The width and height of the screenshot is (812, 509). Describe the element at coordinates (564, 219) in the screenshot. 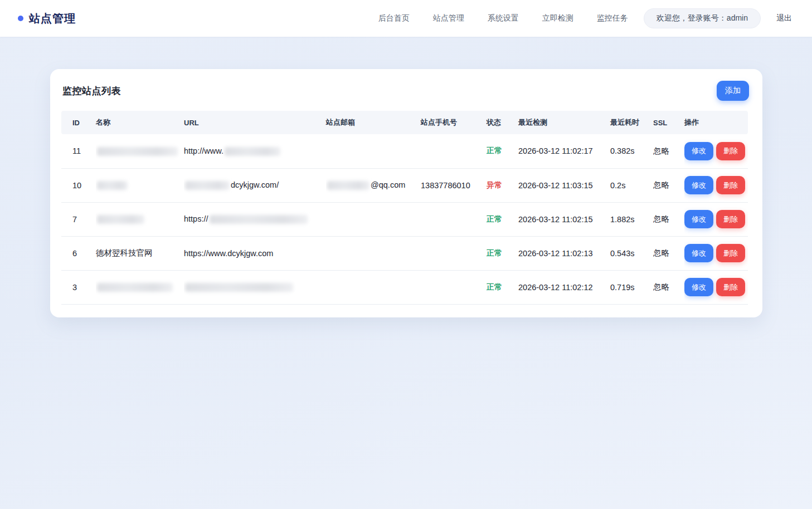

I see `cell-last-check: 2026-03-12 11:02:15` at that location.